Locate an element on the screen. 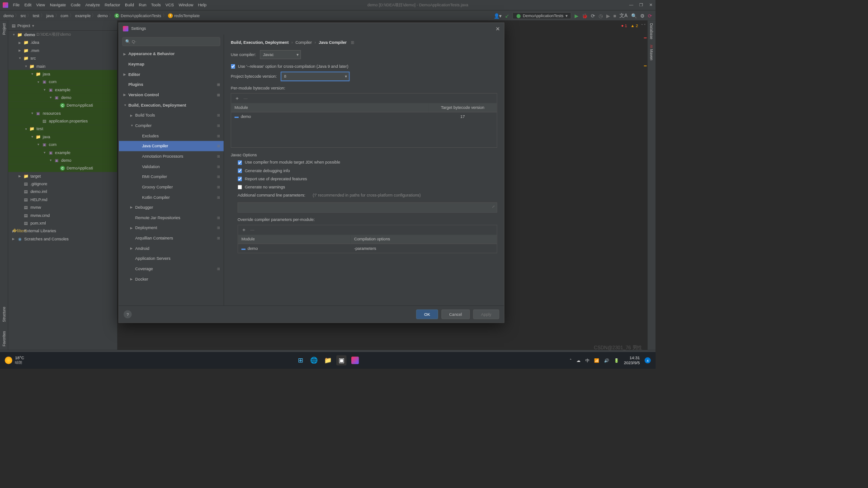 This screenshot has width=868, height=488. crumb: redisTemplate is located at coordinates (187, 15).